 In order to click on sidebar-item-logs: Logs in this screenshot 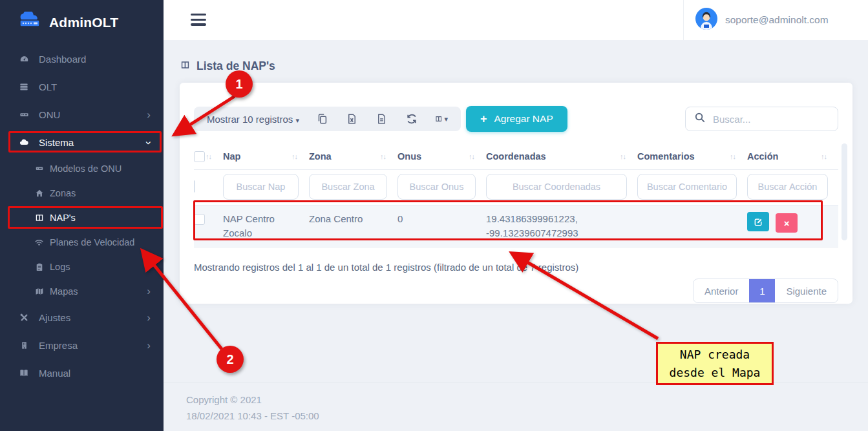, I will do `click(81, 267)`.